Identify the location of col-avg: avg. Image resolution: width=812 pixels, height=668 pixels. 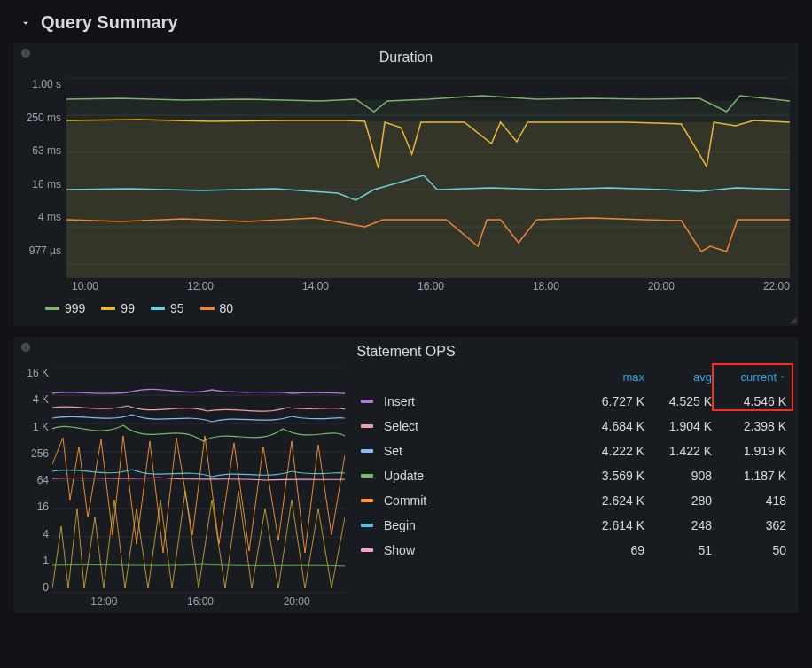
(682, 377).